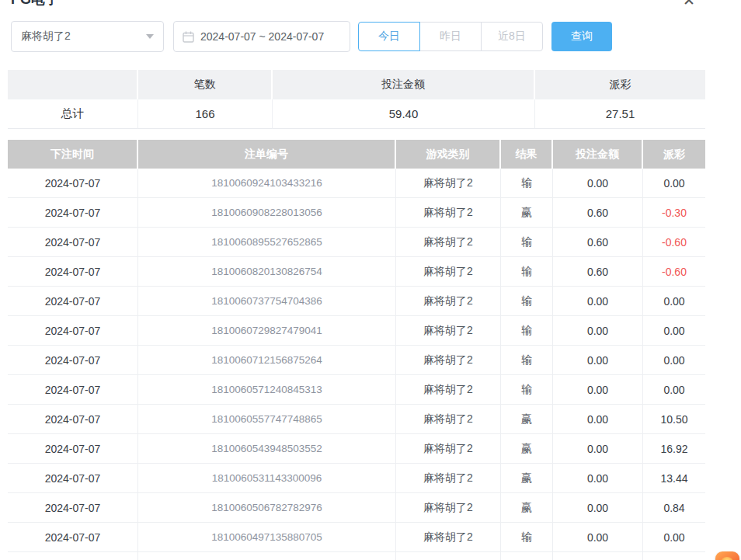 Image resolution: width=741 pixels, height=560 pixels. Describe the element at coordinates (357, 213) in the screenshot. I see `table-row: 2024-07-071810060908228013056麻将胡了2赢0.60-…` at that location.